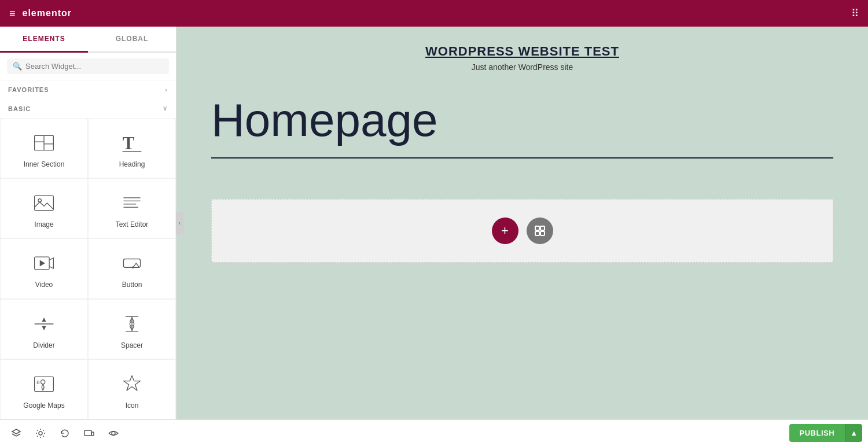  Describe the element at coordinates (16, 433) in the screenshot. I see `layers-icon-button` at that location.